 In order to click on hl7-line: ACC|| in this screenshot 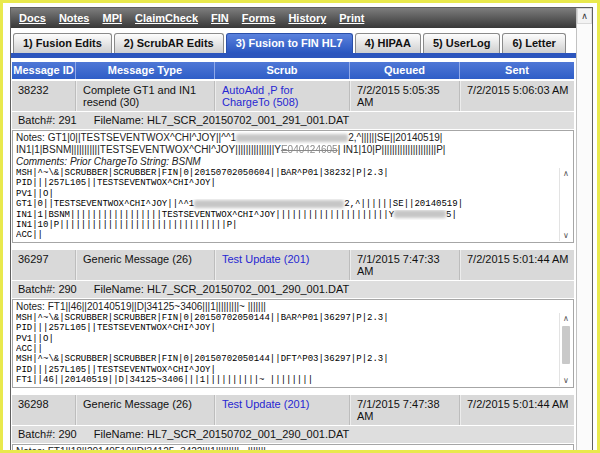, I will do `click(286, 349)`.